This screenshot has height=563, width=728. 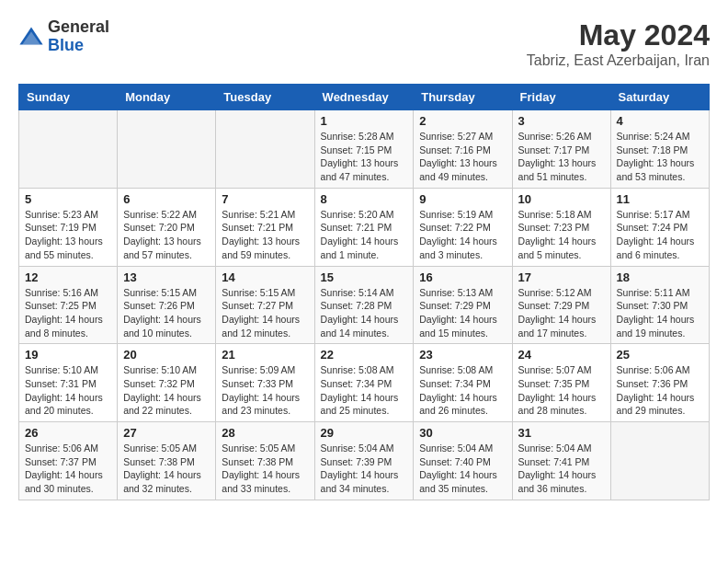 What do you see at coordinates (562, 390) in the screenshot?
I see `day-info: Sunrise: 5:07 AMSunset: 7:35 PMDaylight:…` at bounding box center [562, 390].